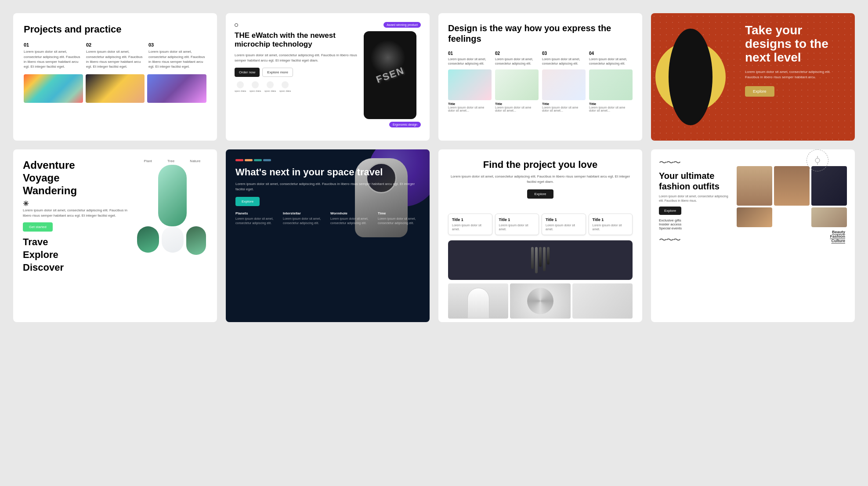 The image size is (868, 486). I want to click on find-images-row, so click(540, 301).